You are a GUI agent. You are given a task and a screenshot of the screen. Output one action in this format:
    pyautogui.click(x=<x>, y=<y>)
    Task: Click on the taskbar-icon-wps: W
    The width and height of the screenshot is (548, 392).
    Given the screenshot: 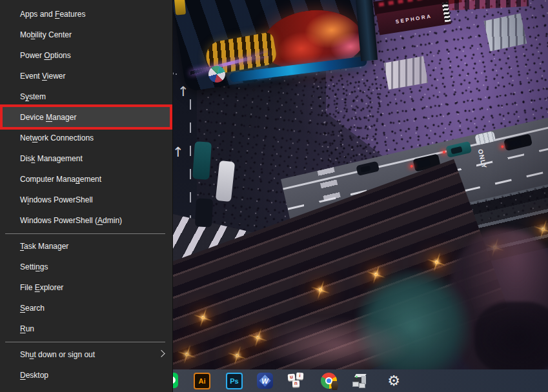 What is the action you would take?
    pyautogui.click(x=265, y=381)
    